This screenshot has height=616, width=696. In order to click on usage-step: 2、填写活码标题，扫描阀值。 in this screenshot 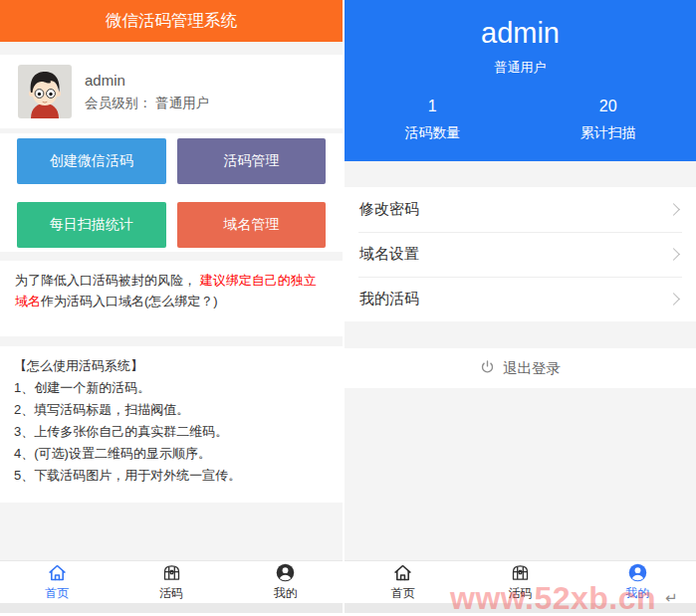, I will do `click(171, 410)`.